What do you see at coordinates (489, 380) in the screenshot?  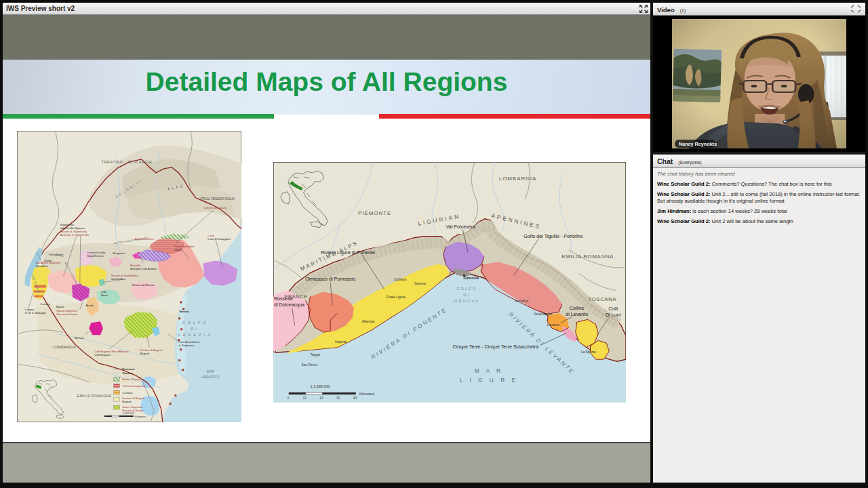 I see `svg-text: L I G U R E` at bounding box center [489, 380].